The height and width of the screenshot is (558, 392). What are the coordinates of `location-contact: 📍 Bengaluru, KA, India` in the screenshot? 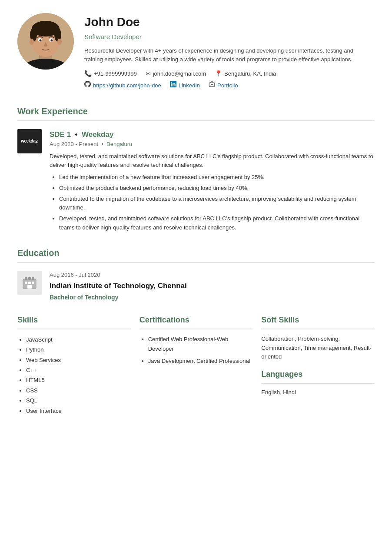 It's located at (245, 74).